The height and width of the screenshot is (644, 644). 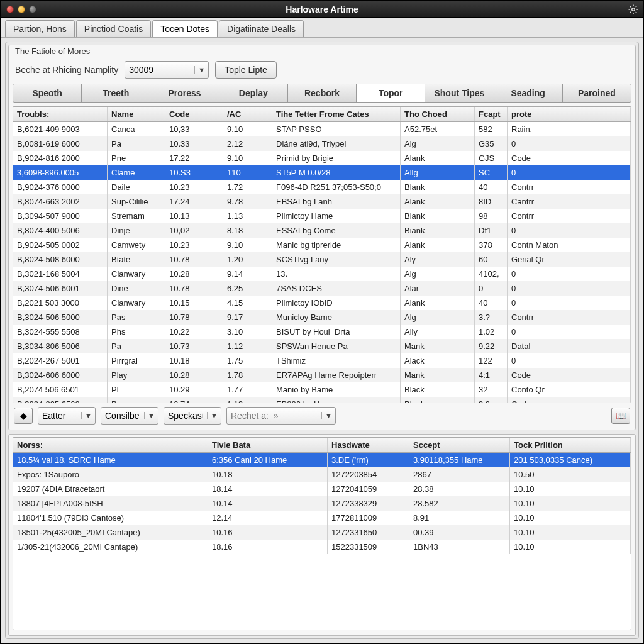 What do you see at coordinates (459, 93) in the screenshot?
I see `subtab: Shout Tipes` at bounding box center [459, 93].